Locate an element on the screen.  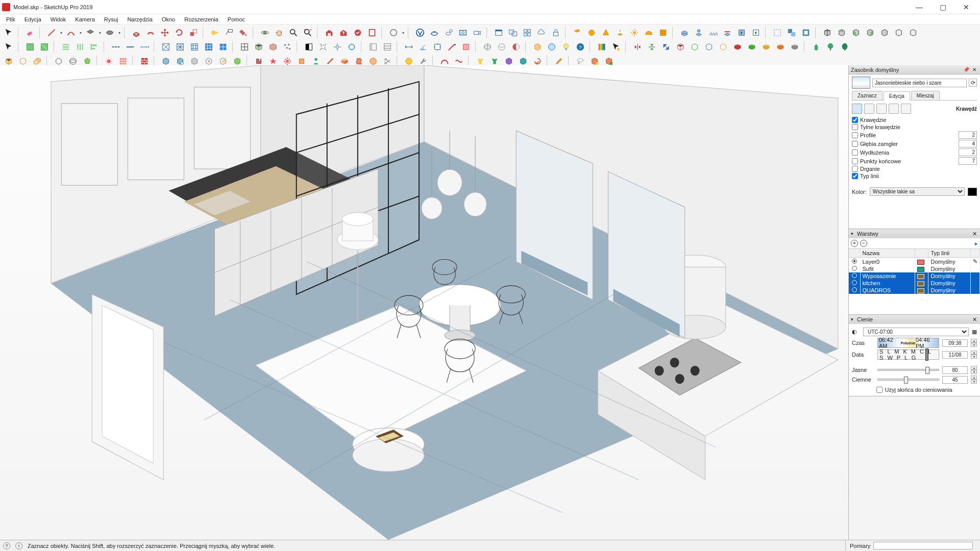
vray-light-spot-icon is located at coordinates (606, 33).